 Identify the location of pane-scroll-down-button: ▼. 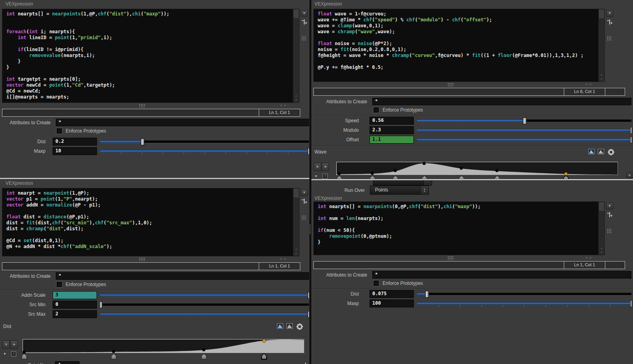
(629, 175).